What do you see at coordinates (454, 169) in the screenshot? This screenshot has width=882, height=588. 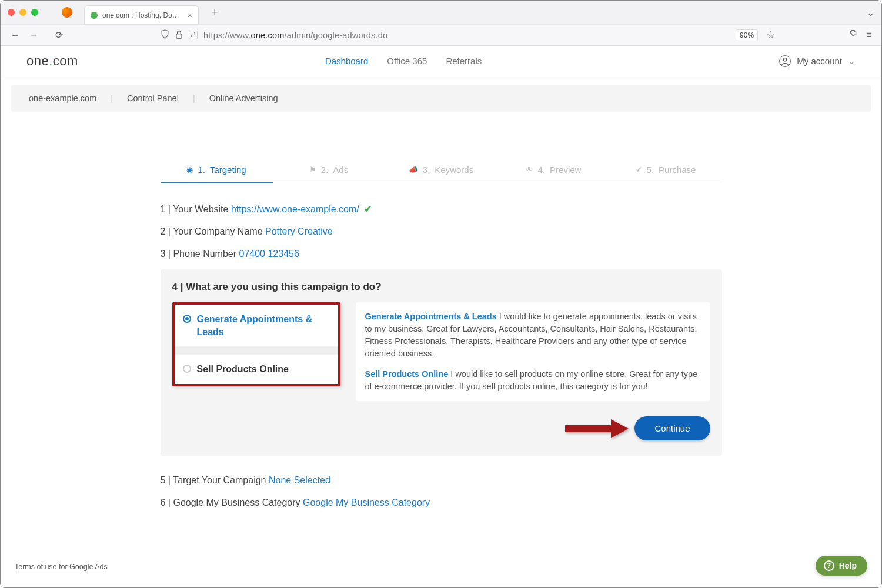 I see `step-label: Keywords` at bounding box center [454, 169].